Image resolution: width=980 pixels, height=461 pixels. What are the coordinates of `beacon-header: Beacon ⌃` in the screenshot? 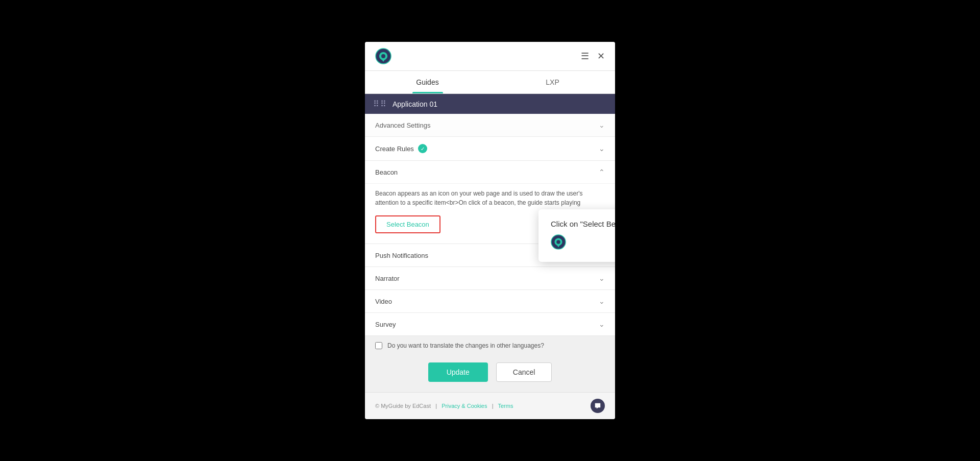 It's located at (490, 172).